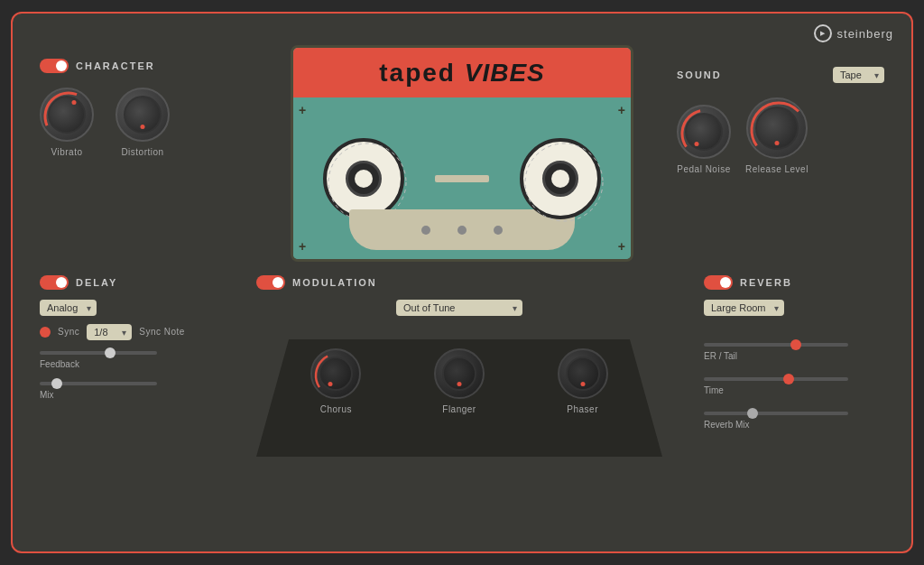  What do you see at coordinates (130, 282) in the screenshot?
I see `delay-header: DELAY` at bounding box center [130, 282].